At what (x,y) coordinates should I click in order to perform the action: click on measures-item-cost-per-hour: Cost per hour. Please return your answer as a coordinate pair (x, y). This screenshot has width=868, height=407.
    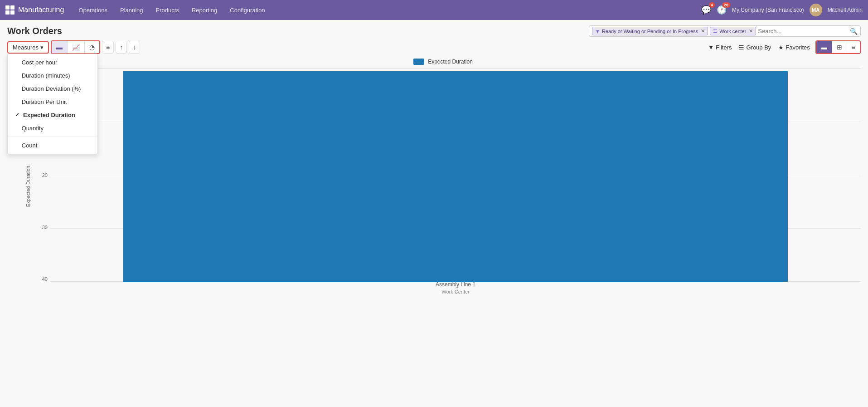
    Looking at the image, I should click on (53, 63).